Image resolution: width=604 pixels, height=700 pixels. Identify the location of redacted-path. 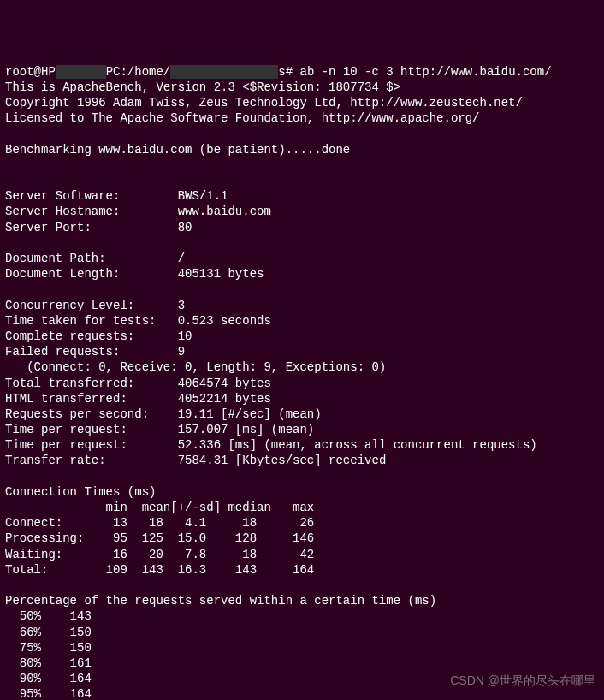
(224, 72).